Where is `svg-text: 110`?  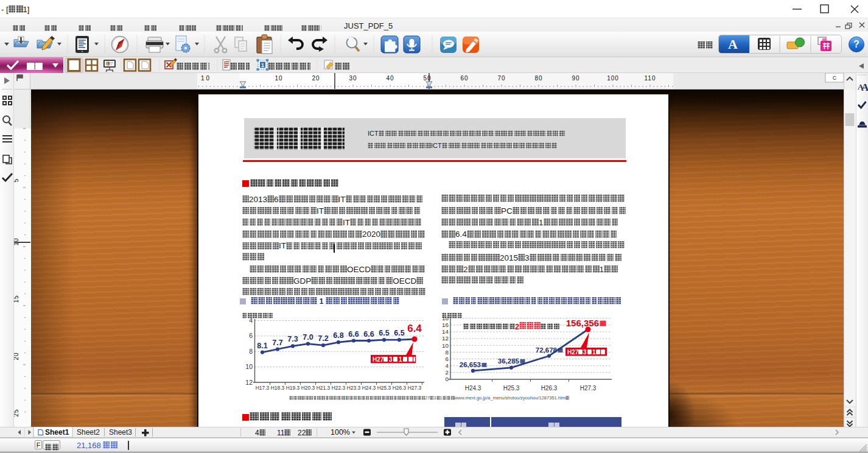 svg-text: 110 is located at coordinates (650, 78).